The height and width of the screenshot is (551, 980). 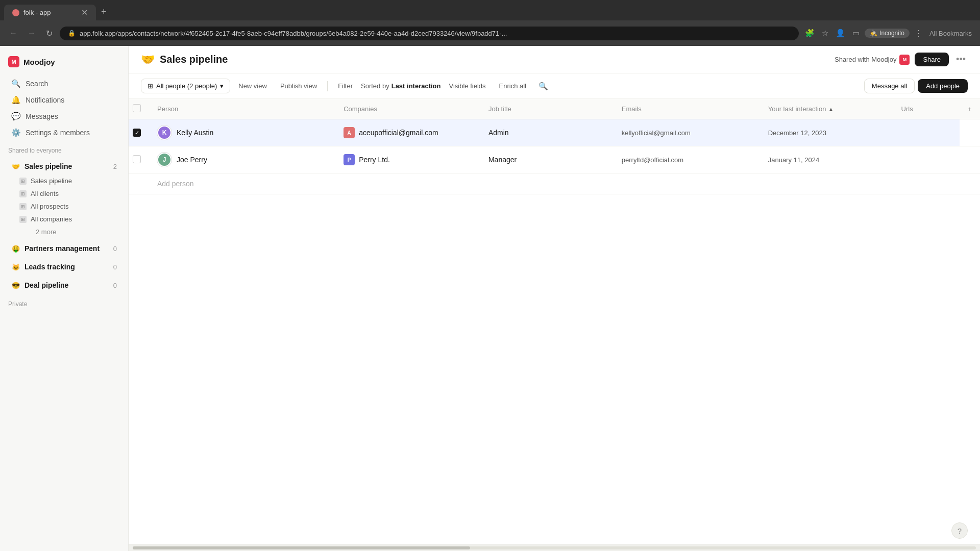 What do you see at coordinates (345, 86) in the screenshot?
I see `filter-button: Filter` at bounding box center [345, 86].